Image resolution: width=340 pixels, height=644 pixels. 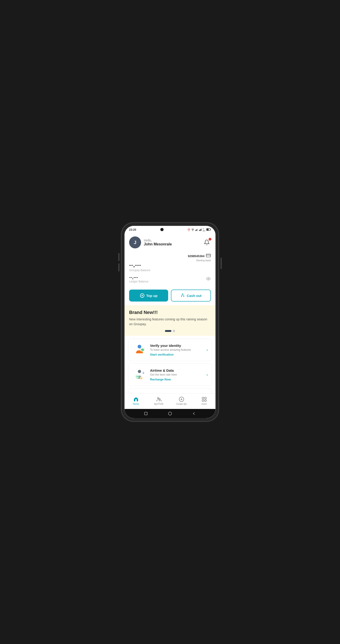 I want to click on banner-description: New interesting features coming up this …, so click(x=170, y=322).